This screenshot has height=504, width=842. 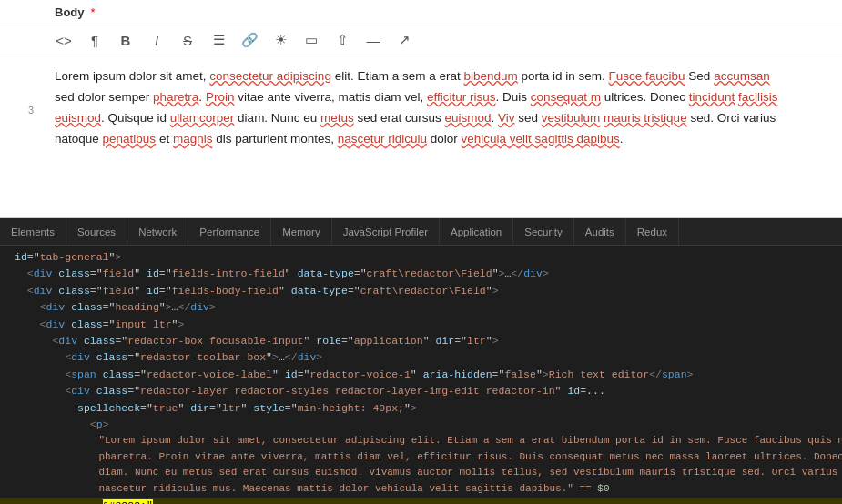 I want to click on tab-elements: Elements, so click(x=33, y=231).